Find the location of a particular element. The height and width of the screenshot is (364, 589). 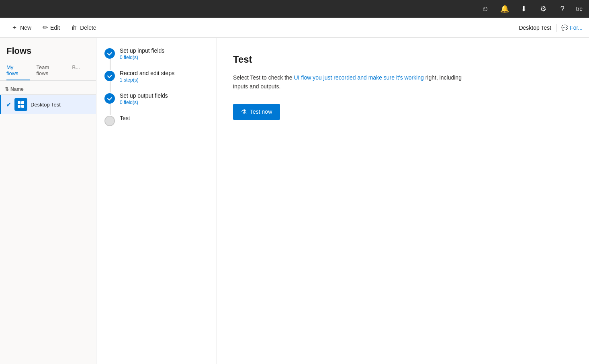

wizard-step-2: Record and edit steps 1 step(s) is located at coordinates (157, 76).